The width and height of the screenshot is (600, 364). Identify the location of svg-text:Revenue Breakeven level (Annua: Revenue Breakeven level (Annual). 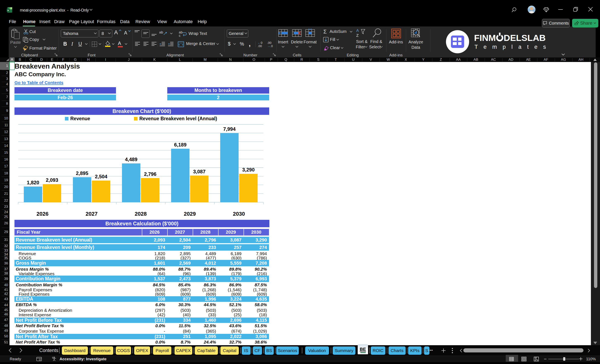
(178, 118).